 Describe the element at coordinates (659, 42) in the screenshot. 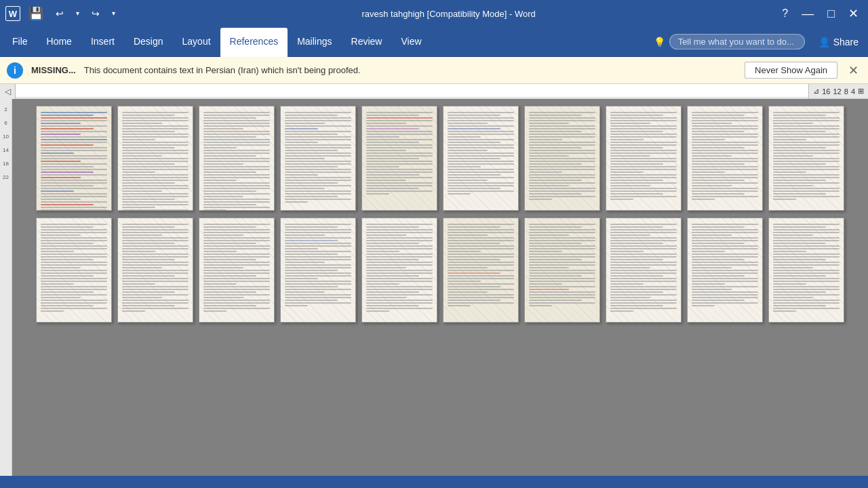

I see `lightbulb-icon: 💡` at that location.